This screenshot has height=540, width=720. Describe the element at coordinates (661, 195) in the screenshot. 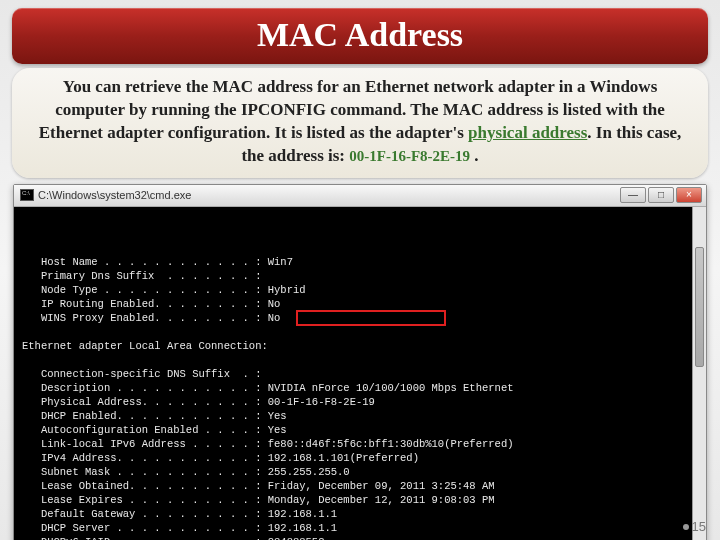

I see `maximize-button: □` at that location.